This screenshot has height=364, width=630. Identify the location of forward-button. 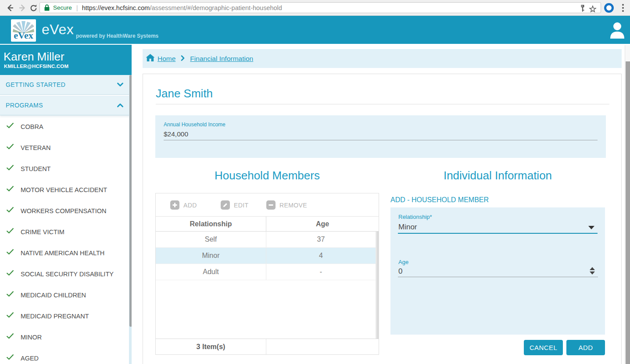
(22, 8).